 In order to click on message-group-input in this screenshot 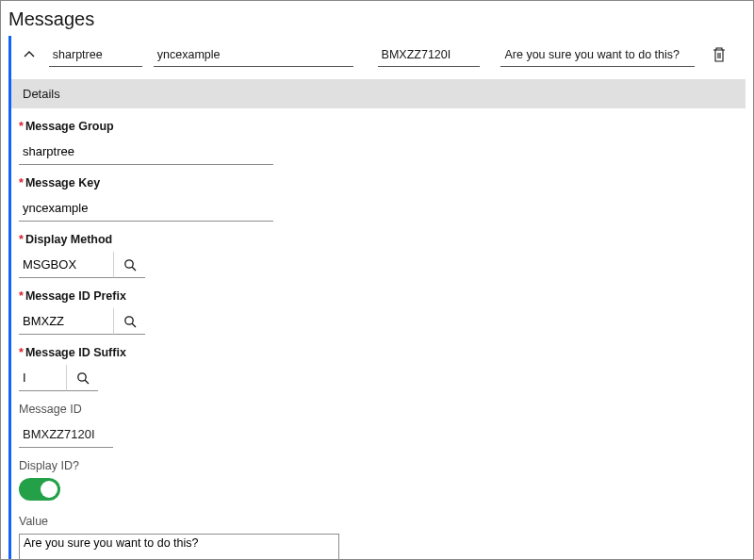, I will do `click(146, 152)`.